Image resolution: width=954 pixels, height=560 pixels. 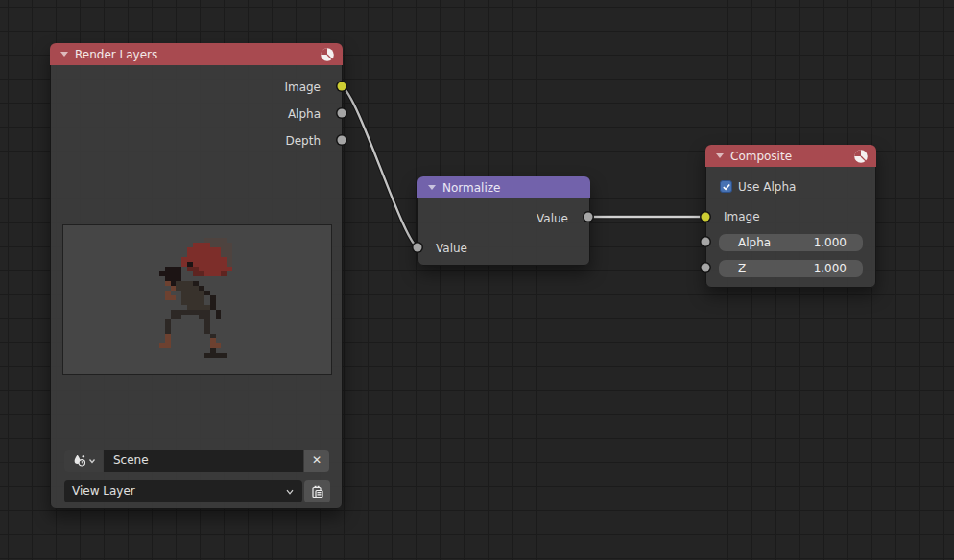 What do you see at coordinates (742, 217) in the screenshot?
I see `input-label-image: Image` at bounding box center [742, 217].